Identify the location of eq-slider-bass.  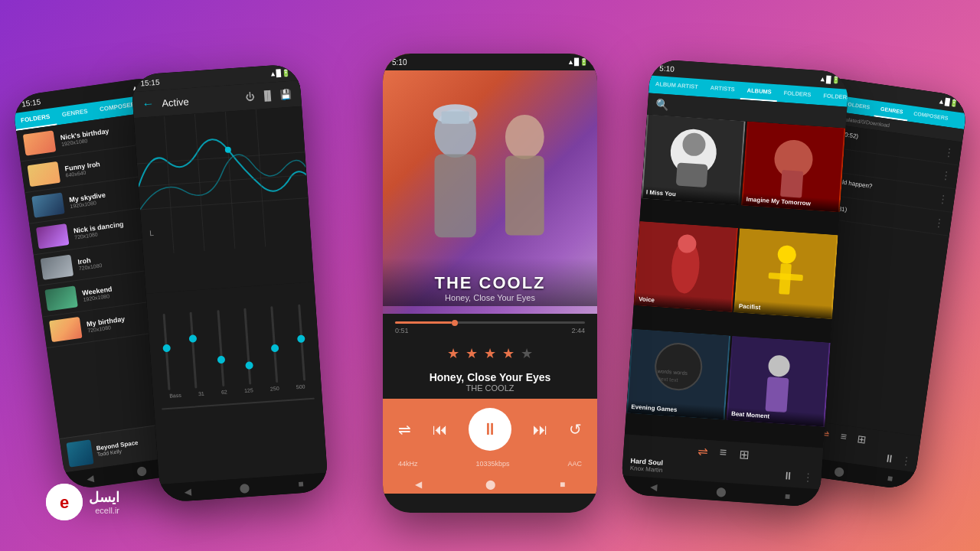
(167, 352).